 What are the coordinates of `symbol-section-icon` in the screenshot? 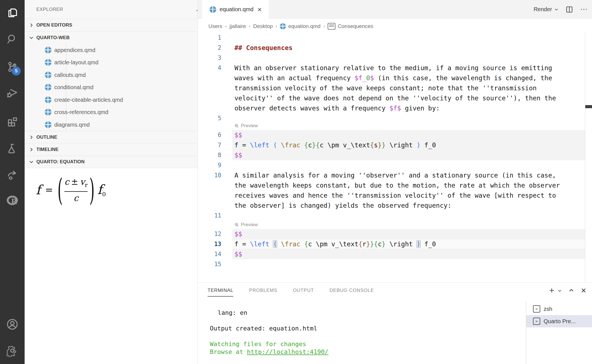 It's located at (332, 26).